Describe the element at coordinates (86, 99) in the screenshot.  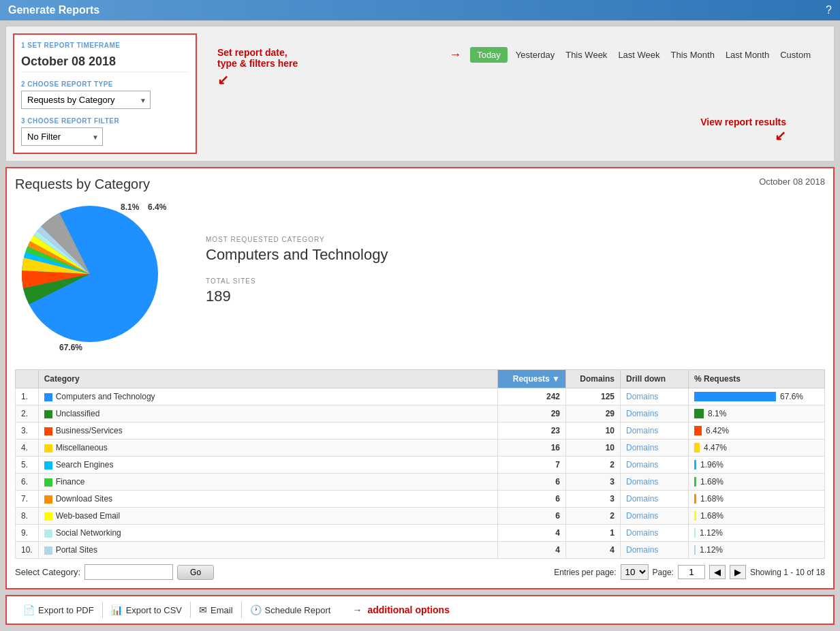
I see `report-type-wrapper: Requests by Category Requests by Domain …` at that location.